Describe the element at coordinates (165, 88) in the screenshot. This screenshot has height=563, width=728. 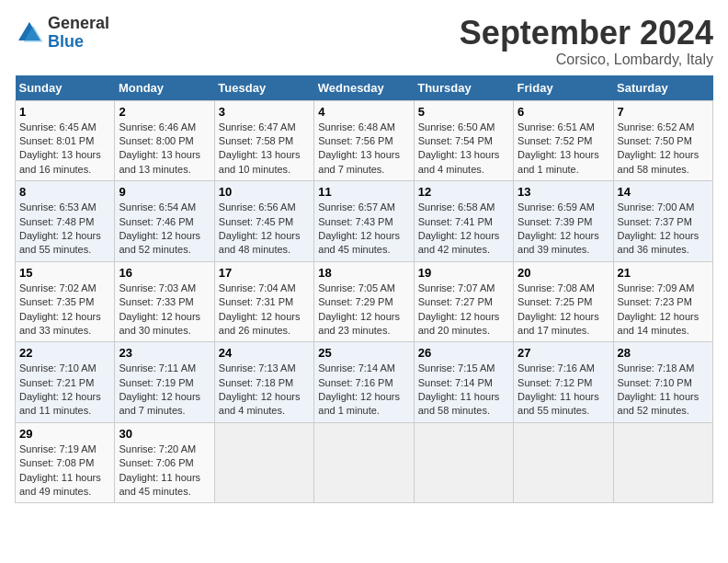
I see `col-header-monday: Monday` at that location.